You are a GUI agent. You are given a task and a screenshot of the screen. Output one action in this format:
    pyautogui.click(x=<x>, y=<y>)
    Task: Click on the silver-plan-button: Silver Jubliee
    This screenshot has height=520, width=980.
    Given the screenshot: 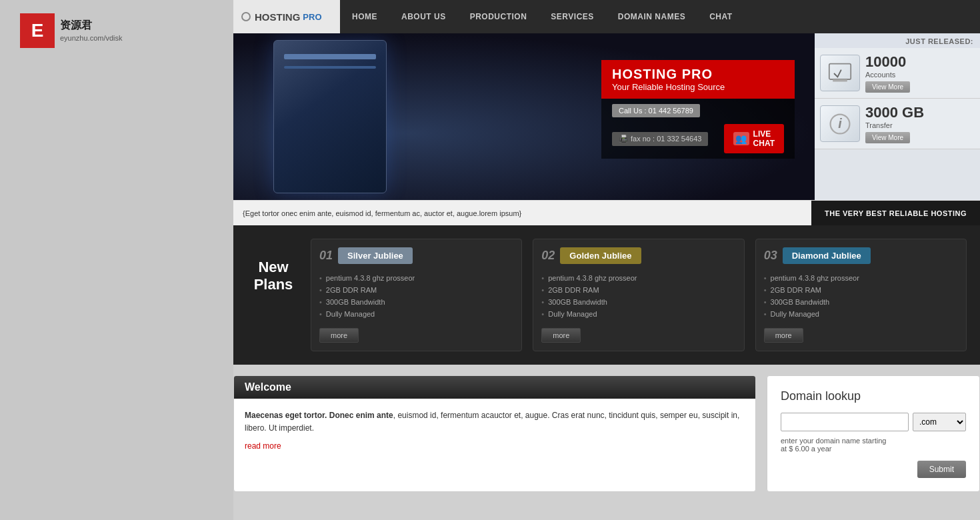 What is the action you would take?
    pyautogui.click(x=375, y=256)
    